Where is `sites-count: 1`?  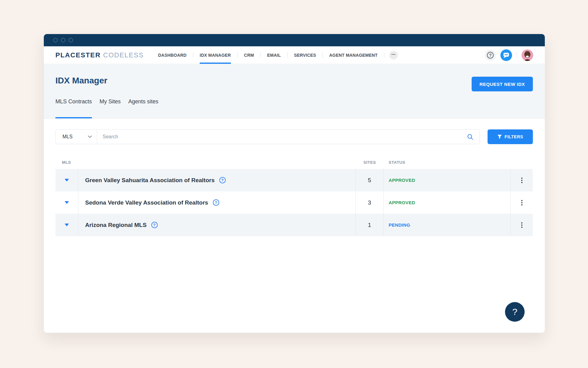 sites-count: 1 is located at coordinates (370, 225).